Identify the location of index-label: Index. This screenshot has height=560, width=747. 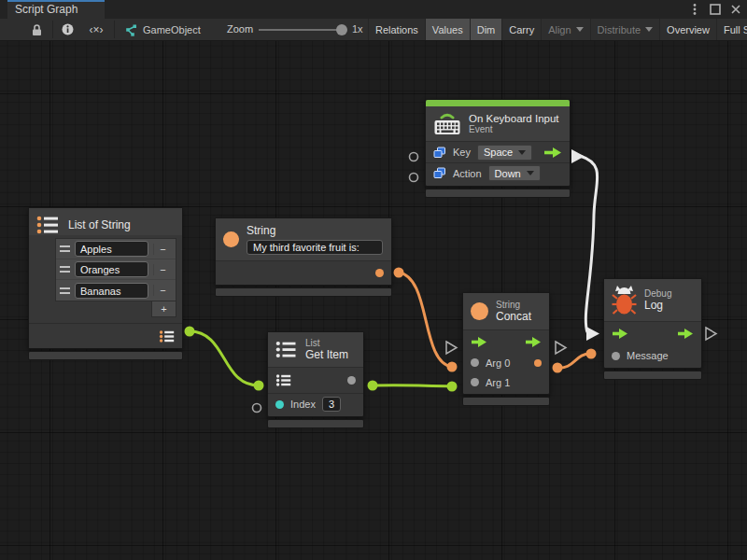
(303, 404).